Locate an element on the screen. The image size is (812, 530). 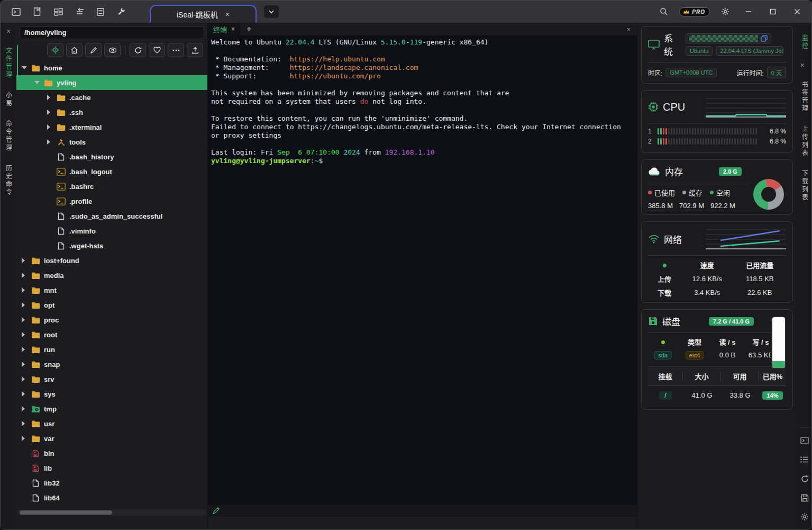
rail-terminal-button is located at coordinates (805, 441).